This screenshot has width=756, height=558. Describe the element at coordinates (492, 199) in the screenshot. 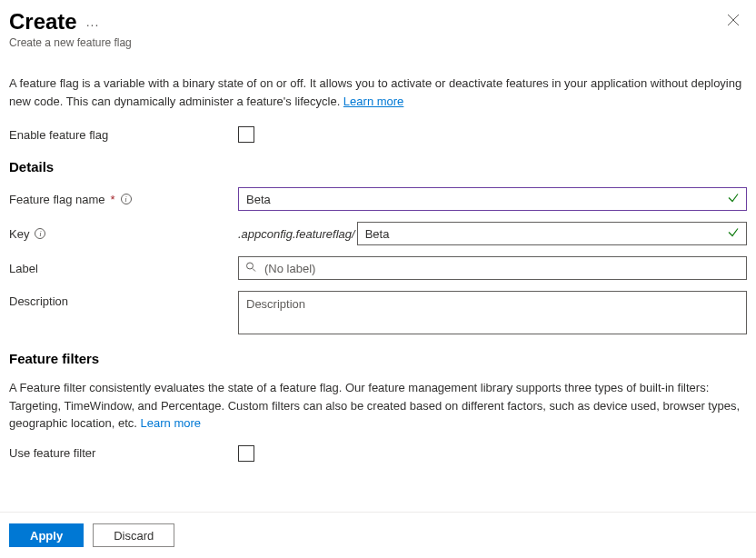

I see `name-input` at that location.